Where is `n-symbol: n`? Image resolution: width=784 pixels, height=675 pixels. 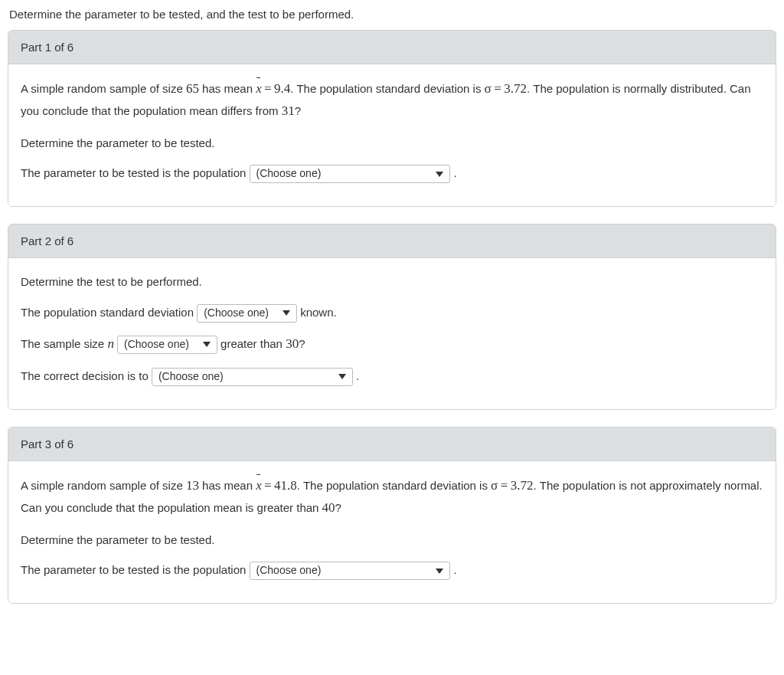 n-symbol: n is located at coordinates (110, 343).